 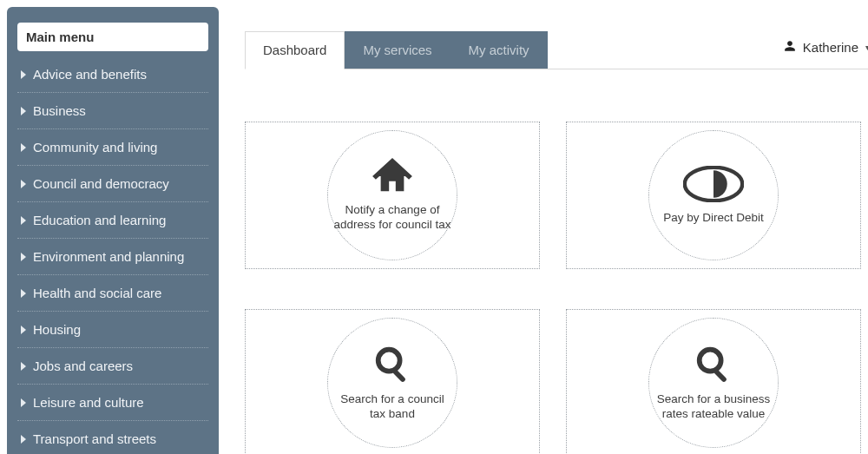 What do you see at coordinates (101, 184) in the screenshot?
I see `sidebar-item-label: Council and democracy` at bounding box center [101, 184].